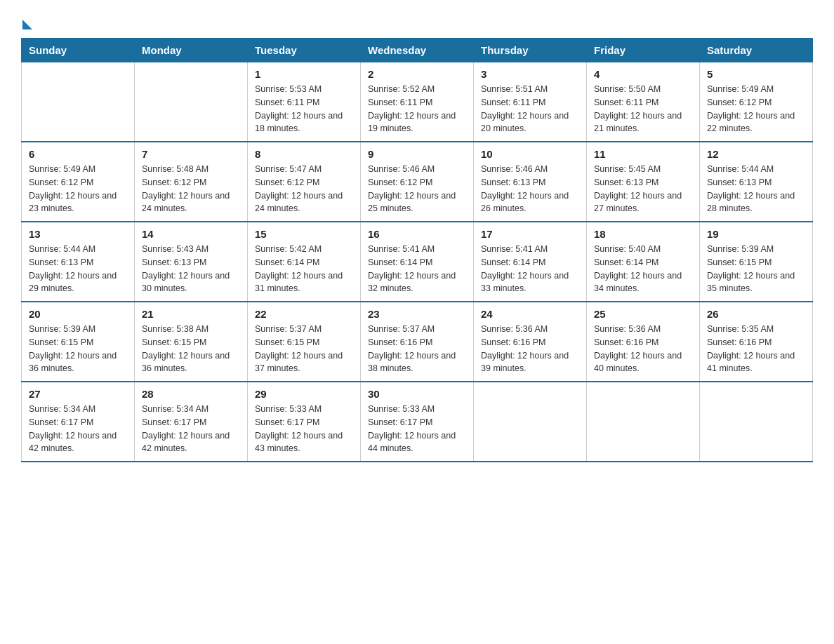 The height and width of the screenshot is (644, 834). What do you see at coordinates (305, 51) in the screenshot?
I see `column-header-tuesday: Tuesday` at bounding box center [305, 51].